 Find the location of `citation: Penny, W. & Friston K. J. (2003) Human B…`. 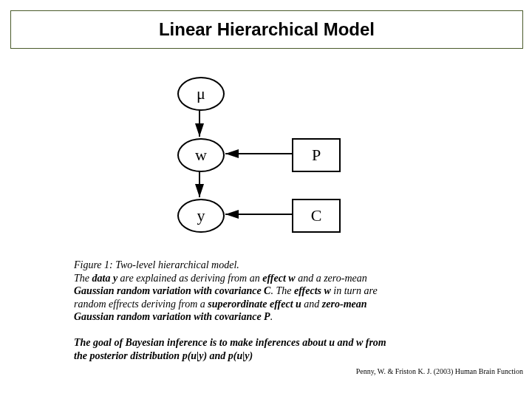

citation: Penny, W. & Friston K. J. (2003) Human B… is located at coordinates (440, 371).